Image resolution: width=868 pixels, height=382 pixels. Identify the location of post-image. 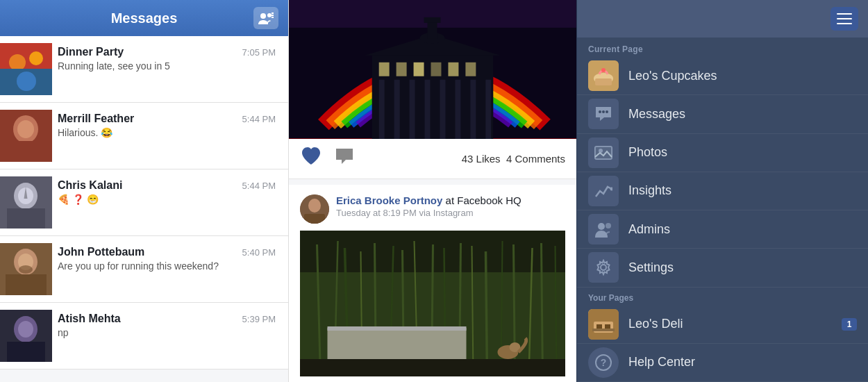
(433, 304).